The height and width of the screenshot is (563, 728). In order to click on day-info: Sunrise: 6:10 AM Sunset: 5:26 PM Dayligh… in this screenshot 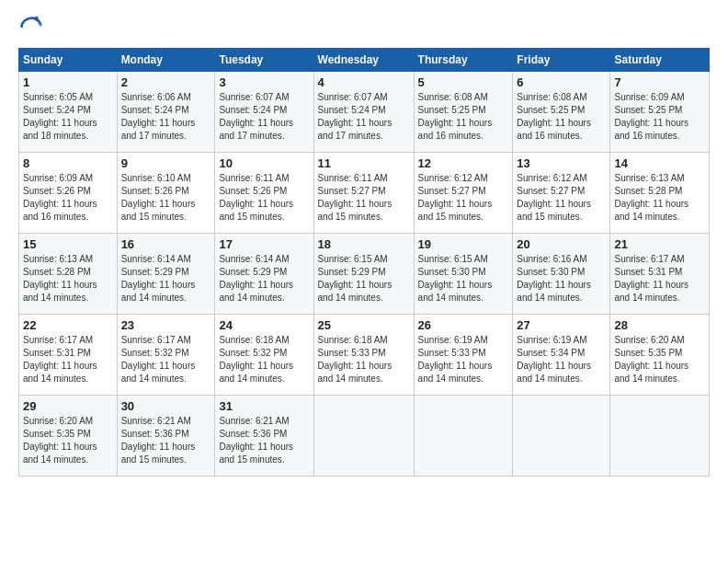, I will do `click(166, 198)`.